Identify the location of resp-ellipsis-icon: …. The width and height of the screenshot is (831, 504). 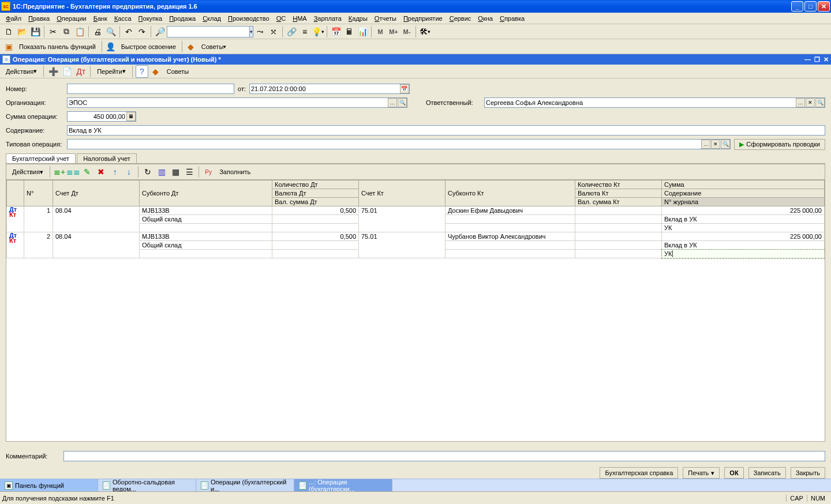
(800, 103).